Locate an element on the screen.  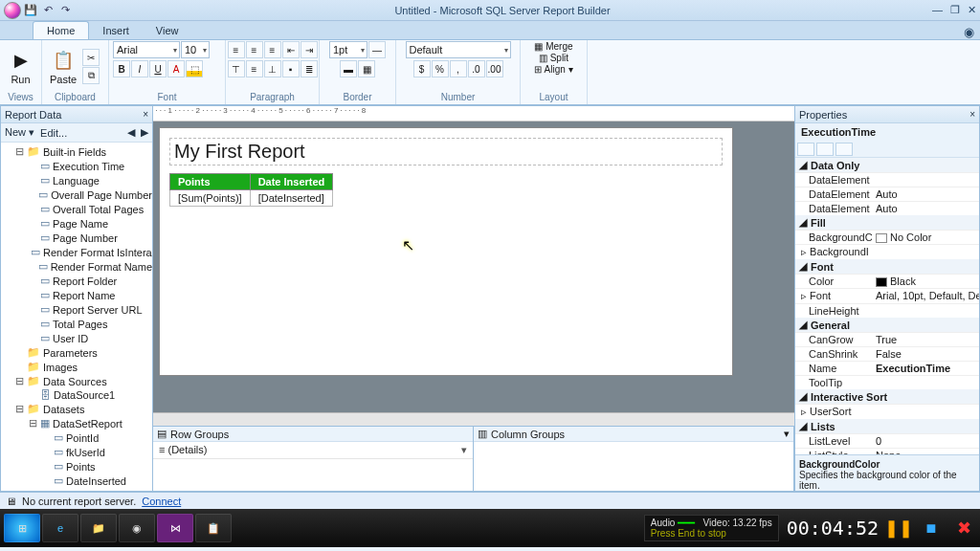
connect-link: Connect is located at coordinates (161, 501).